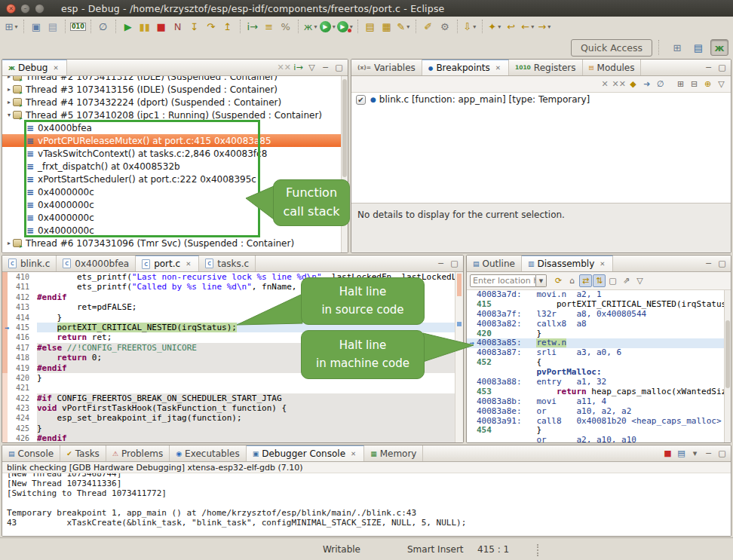  I want to click on display-console-icon: ▤, so click(682, 454).